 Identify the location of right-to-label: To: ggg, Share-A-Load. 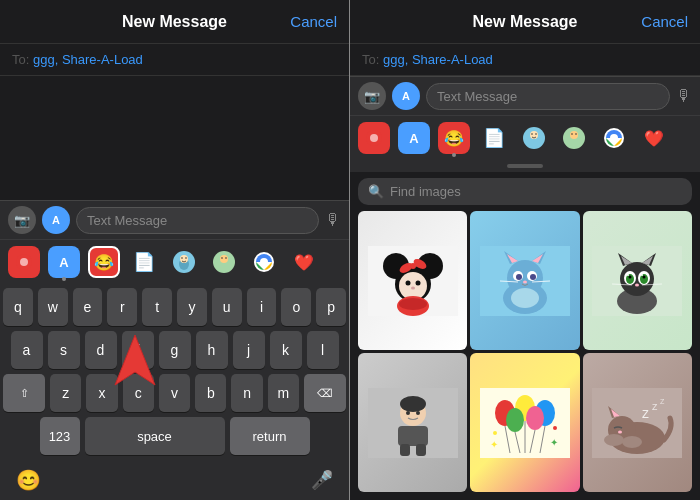
(428, 60).